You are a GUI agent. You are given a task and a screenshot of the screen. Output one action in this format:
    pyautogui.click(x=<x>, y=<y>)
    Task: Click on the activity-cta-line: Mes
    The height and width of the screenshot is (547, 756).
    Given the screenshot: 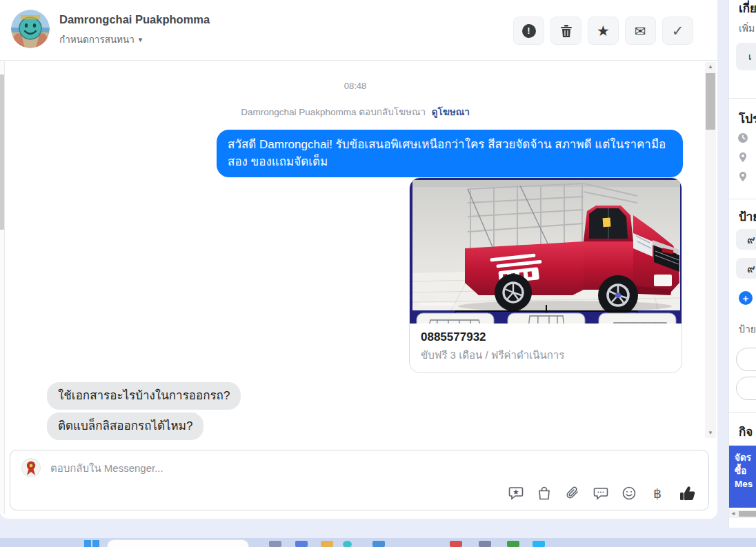 What is the action you would take?
    pyautogui.click(x=745, y=484)
    